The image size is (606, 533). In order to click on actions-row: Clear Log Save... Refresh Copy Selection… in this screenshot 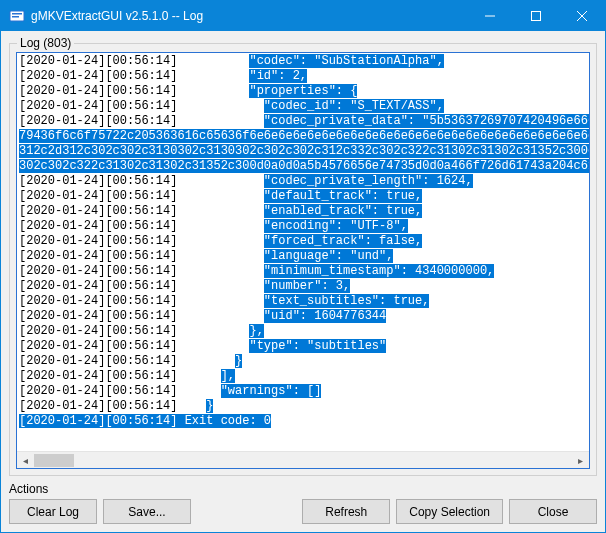, I will do `click(303, 512)`.